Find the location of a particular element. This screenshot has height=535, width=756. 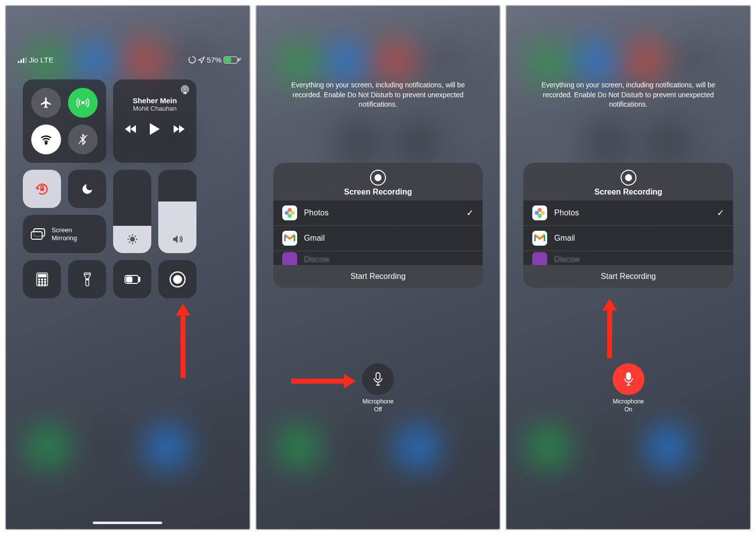

microphone-label: Microphone is located at coordinates (378, 402).